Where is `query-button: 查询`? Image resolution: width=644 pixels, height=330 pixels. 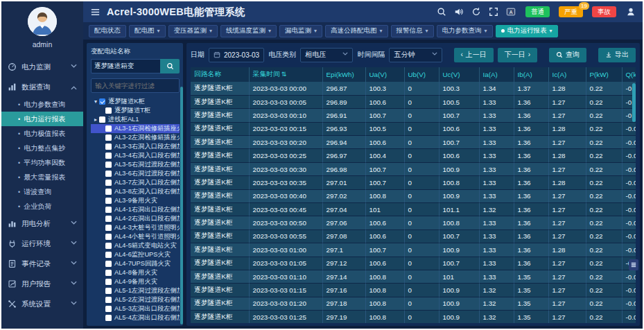 query-button: 查询 is located at coordinates (568, 55).